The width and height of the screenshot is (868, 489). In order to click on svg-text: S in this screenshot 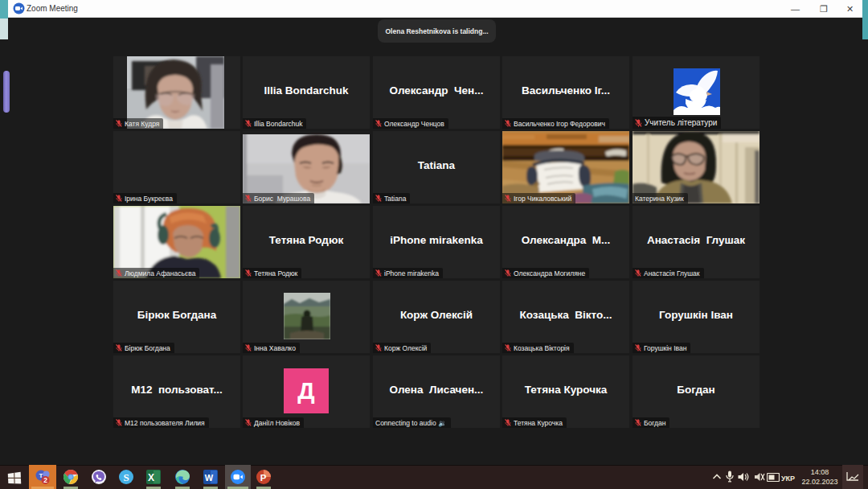, I will do `click(125, 478)`.